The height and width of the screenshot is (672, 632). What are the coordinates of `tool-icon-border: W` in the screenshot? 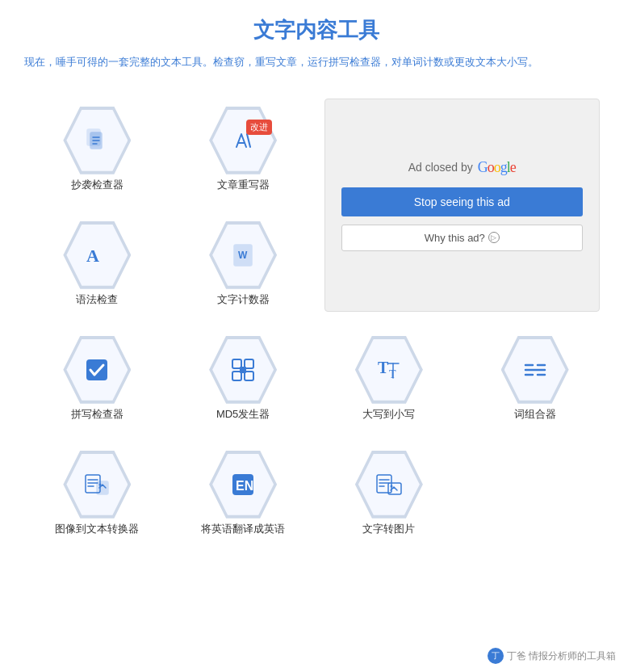 It's located at (243, 255).